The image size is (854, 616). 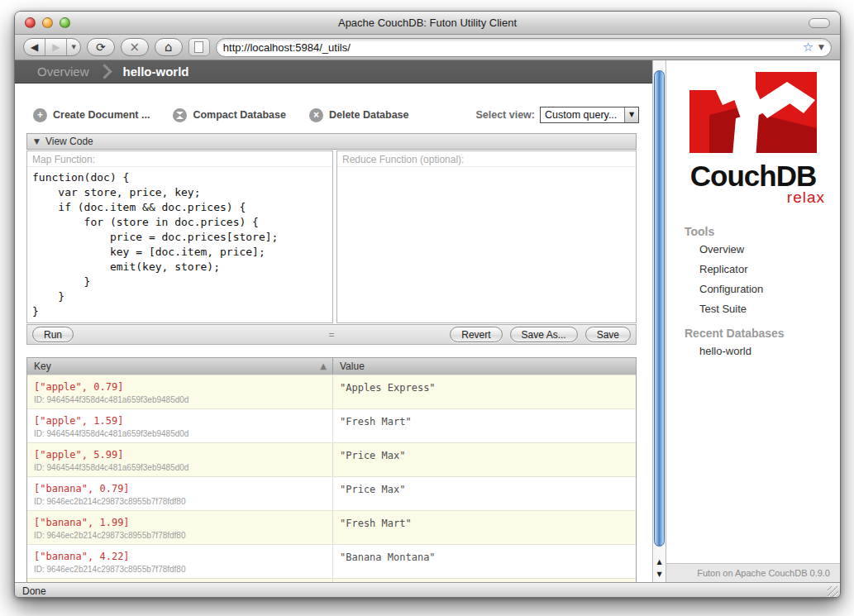 I want to click on breadcrumb-current-database: hello-world, so click(x=156, y=71).